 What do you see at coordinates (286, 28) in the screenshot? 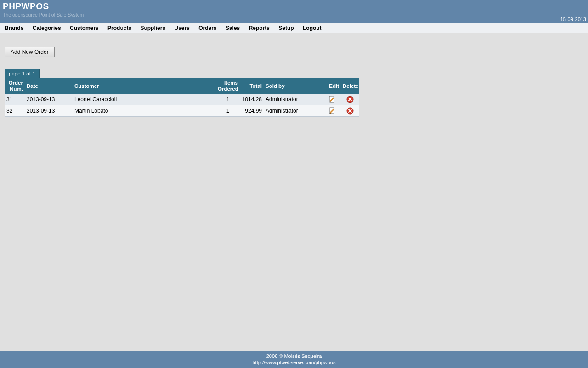
I see `nav-setup: Setup` at bounding box center [286, 28].